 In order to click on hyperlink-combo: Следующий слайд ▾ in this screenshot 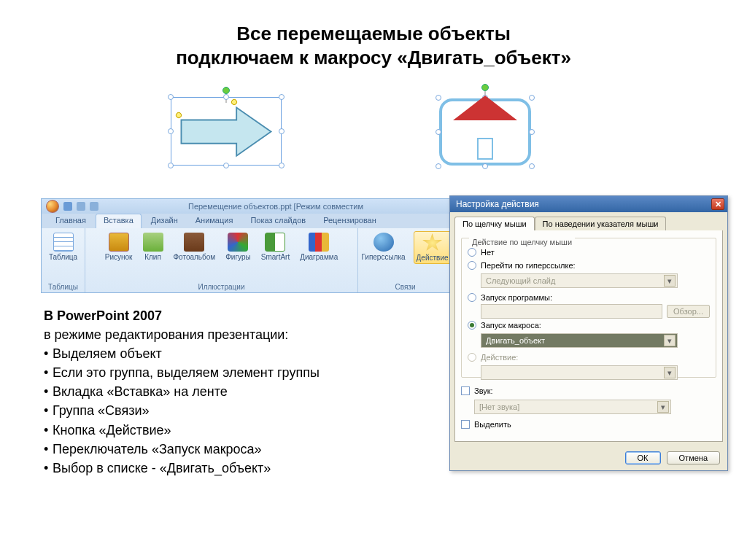, I will do `click(579, 281)`.